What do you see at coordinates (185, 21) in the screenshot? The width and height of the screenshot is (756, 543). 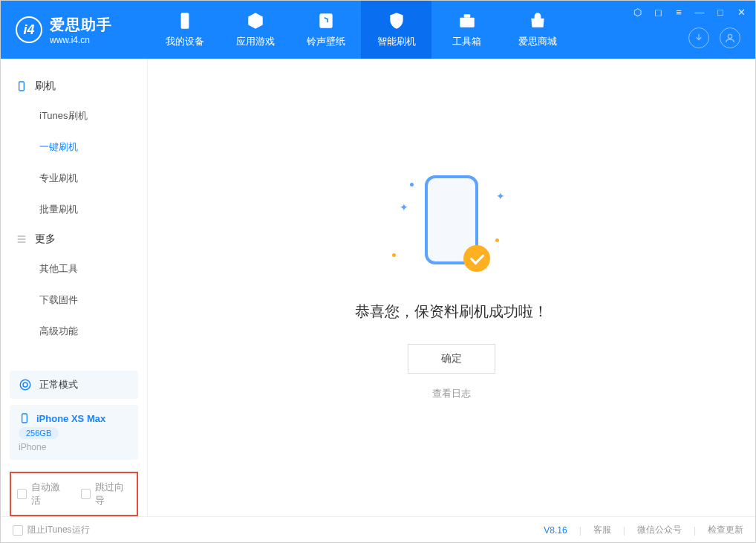 I see `device-icon` at bounding box center [185, 21].